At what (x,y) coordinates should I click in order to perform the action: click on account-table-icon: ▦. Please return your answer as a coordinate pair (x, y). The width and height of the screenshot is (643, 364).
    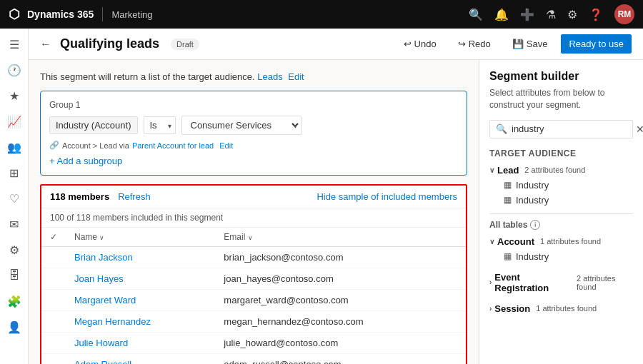
    Looking at the image, I should click on (507, 256).